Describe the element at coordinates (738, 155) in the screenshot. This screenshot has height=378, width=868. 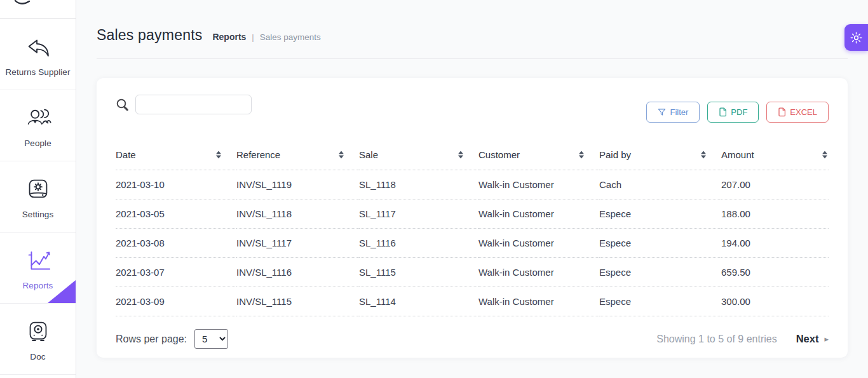
I see `column-label: Amount` at that location.